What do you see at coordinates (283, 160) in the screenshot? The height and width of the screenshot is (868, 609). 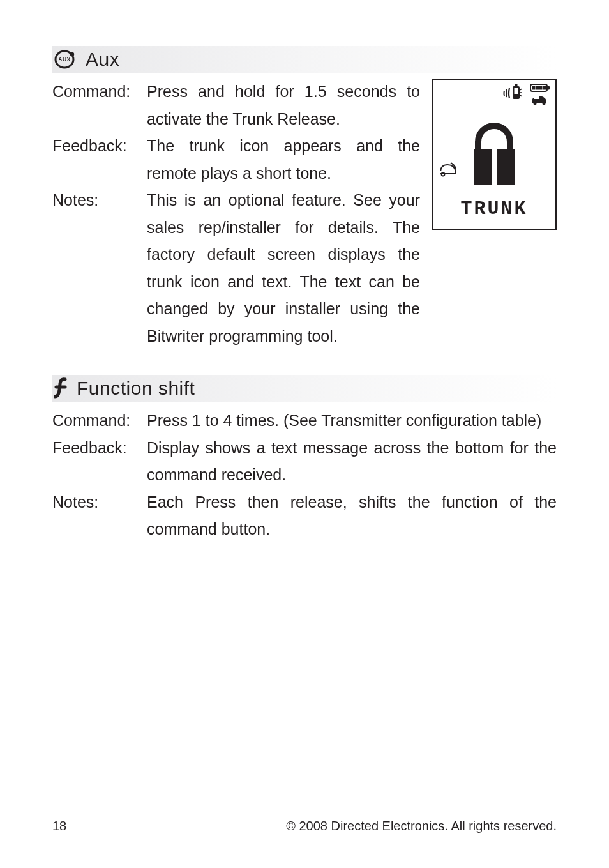 I see `feedback-value: The trunk icon appears and the remote pl…` at bounding box center [283, 160].